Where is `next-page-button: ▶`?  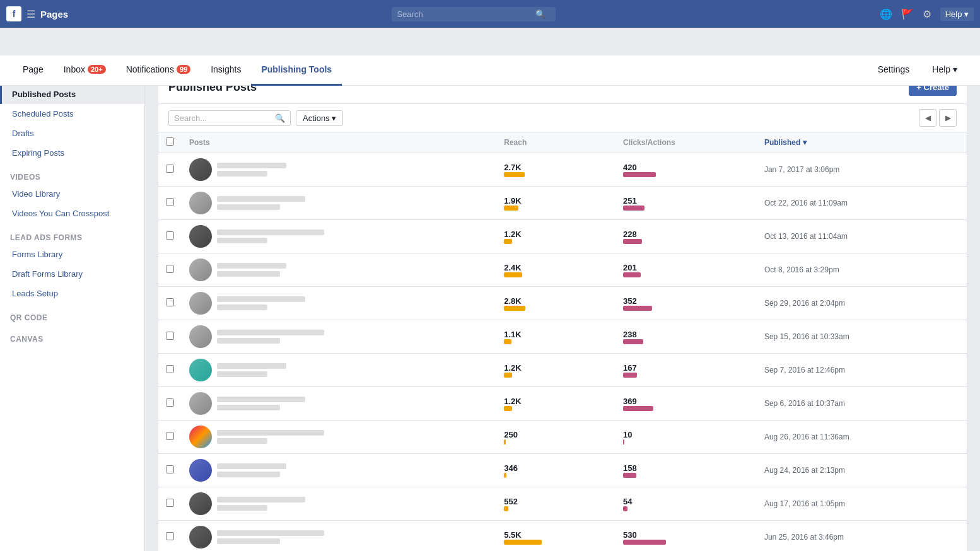 next-page-button: ▶ is located at coordinates (948, 118).